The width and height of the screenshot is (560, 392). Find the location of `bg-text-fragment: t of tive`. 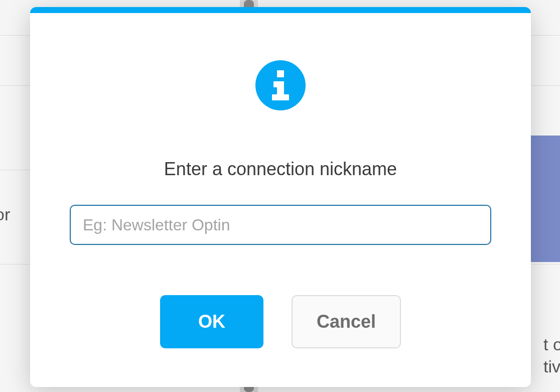

bg-text-fragment: t of tive is located at coordinates (552, 355).